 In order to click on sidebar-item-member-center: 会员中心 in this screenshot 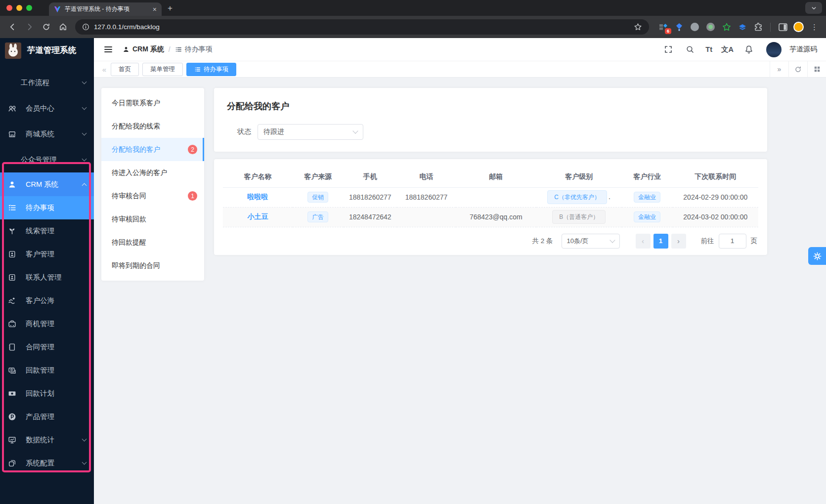, I will do `click(47, 108)`.